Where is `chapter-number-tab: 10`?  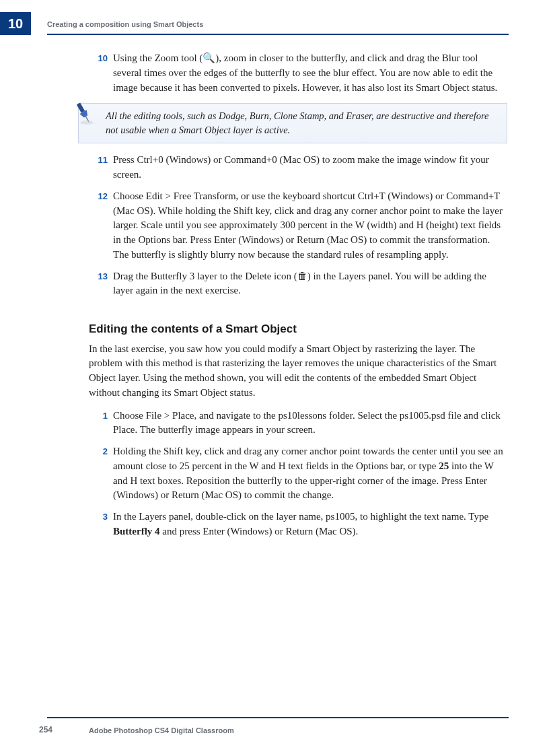
chapter-number-tab: 10 is located at coordinates (15, 24).